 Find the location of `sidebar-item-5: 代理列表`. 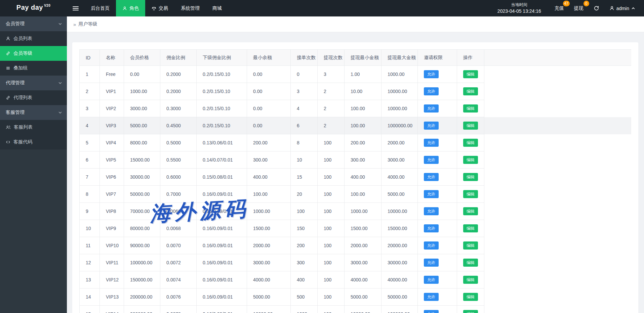

sidebar-item-5: 代理列表 is located at coordinates (34, 98).